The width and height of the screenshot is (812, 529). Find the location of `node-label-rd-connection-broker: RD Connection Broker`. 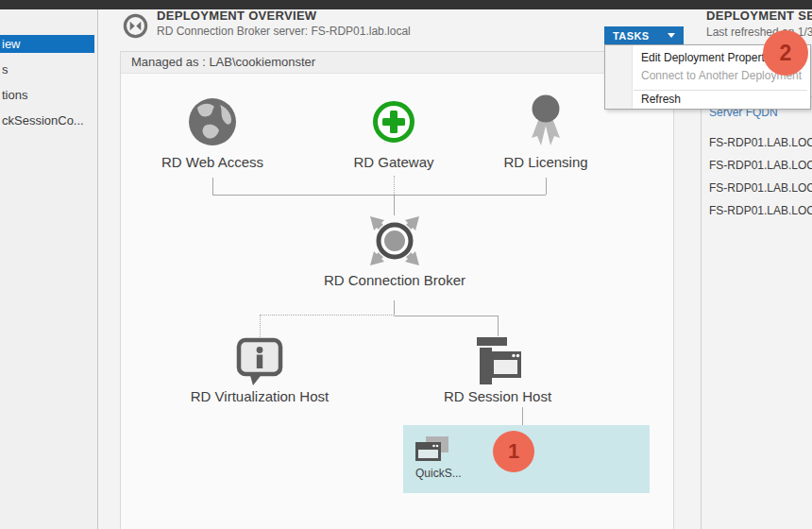

node-label-rd-connection-broker: RD Connection Broker is located at coordinates (395, 280).